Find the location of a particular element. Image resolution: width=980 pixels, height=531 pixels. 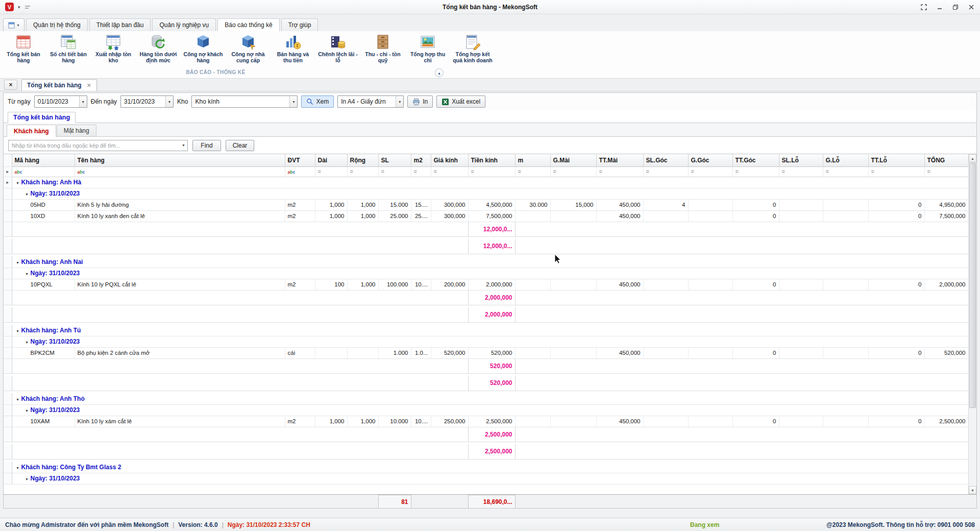

tab-close-icon: ✕ is located at coordinates (89, 86).